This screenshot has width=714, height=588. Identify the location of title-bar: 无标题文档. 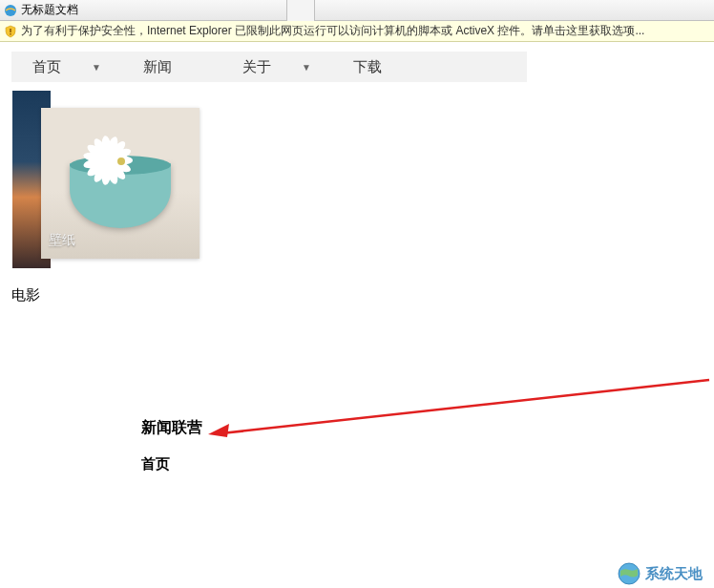
(357, 10).